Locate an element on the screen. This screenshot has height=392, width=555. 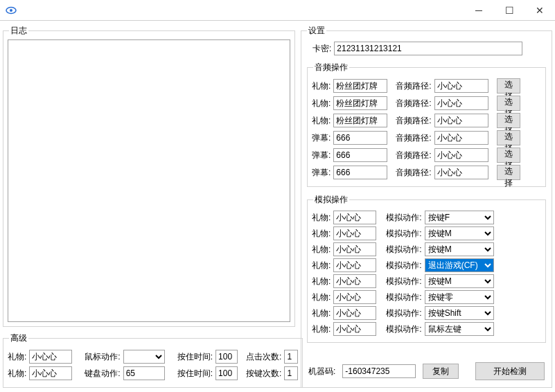
card-label: 卡密: is located at coordinates (321, 48).